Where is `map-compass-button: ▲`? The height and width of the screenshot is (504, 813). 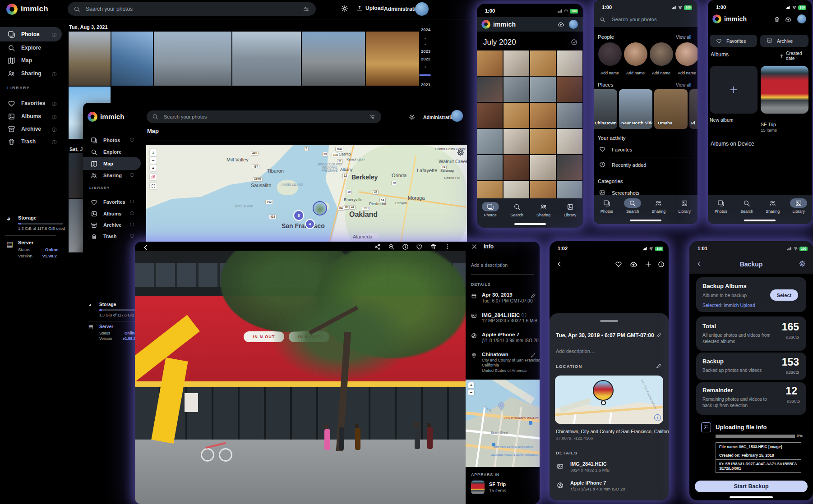 map-compass-button: ▲ is located at coordinates (153, 168).